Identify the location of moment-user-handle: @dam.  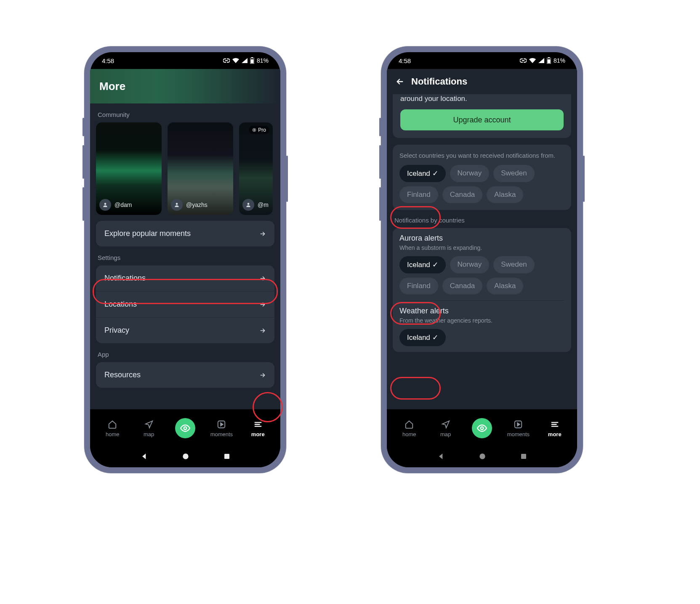
(123, 205).